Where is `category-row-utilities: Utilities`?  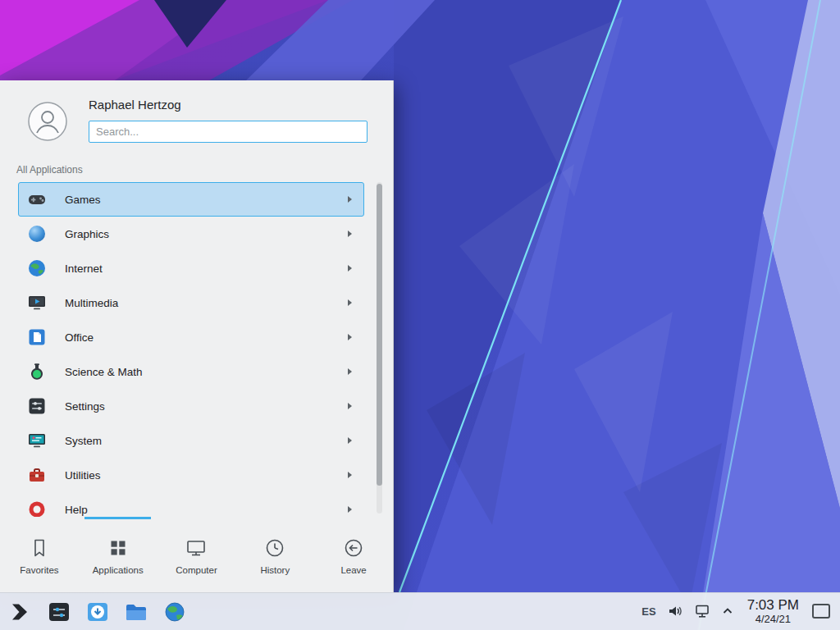
category-row-utilities: Utilities is located at coordinates (191, 475).